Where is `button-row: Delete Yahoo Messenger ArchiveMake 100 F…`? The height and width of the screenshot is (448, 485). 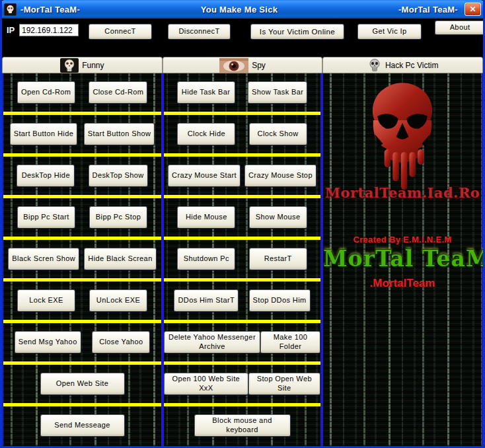 button-row: Delete Yahoo Messenger ArchiveMake 100 F… is located at coordinates (242, 342).